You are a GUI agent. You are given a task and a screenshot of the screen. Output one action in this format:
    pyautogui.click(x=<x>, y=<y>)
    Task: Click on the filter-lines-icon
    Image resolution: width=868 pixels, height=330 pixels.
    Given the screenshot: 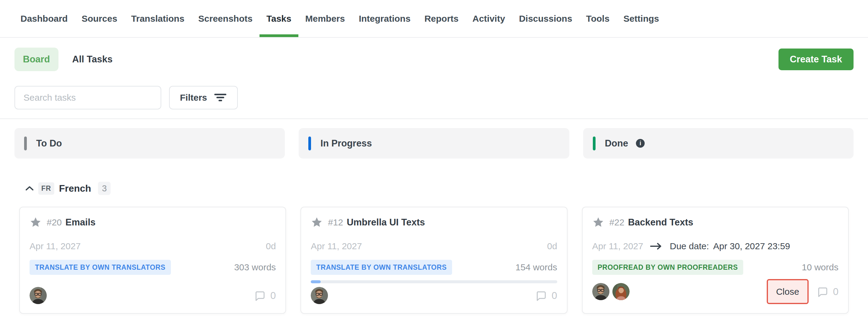 What is the action you would take?
    pyautogui.click(x=220, y=98)
    